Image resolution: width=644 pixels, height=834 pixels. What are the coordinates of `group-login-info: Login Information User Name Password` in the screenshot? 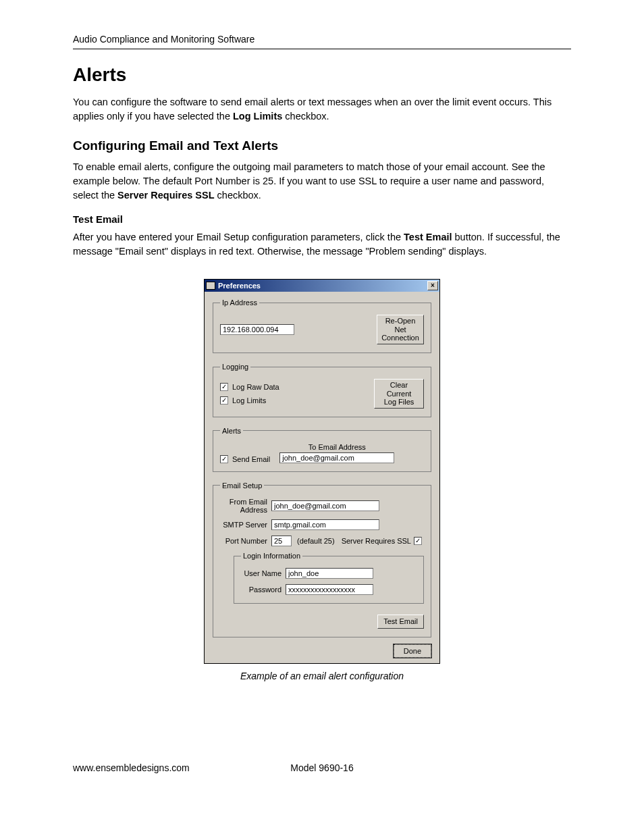 It's located at (329, 578).